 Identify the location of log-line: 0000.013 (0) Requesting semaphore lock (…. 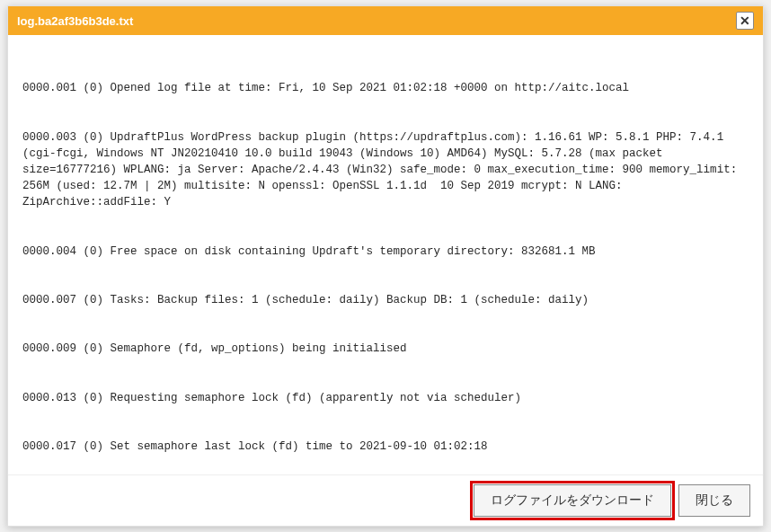
(386, 398).